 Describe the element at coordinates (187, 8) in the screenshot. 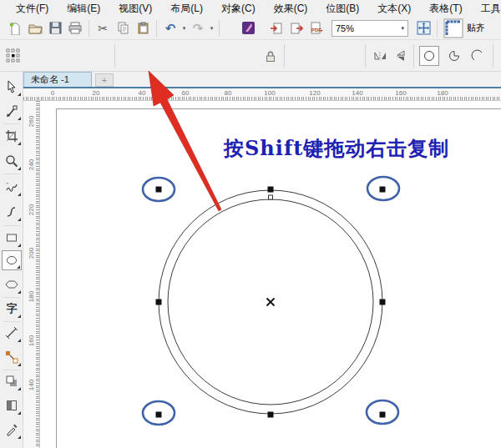

I see `menu-layout: 布局(L)` at that location.